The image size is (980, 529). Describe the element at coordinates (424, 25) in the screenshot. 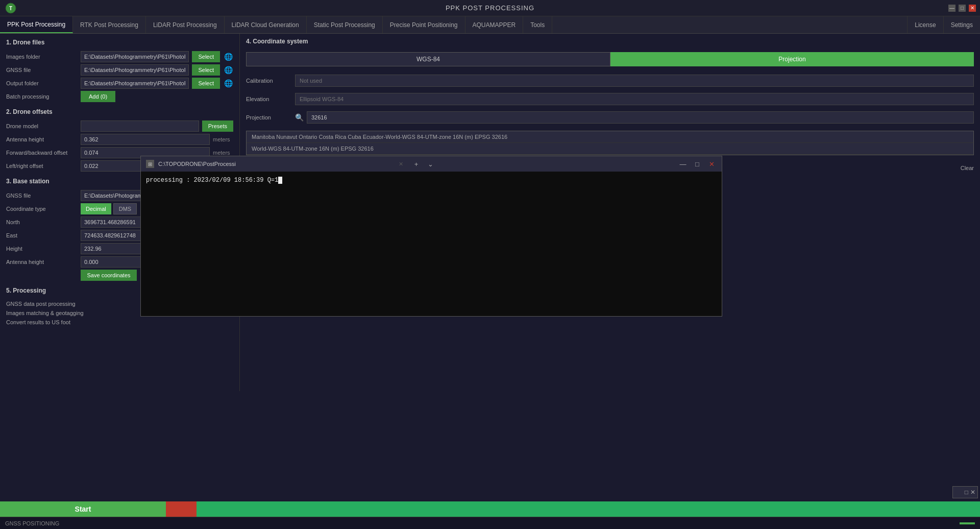

I see `tab-ppp: Precise Point Positioning` at that location.